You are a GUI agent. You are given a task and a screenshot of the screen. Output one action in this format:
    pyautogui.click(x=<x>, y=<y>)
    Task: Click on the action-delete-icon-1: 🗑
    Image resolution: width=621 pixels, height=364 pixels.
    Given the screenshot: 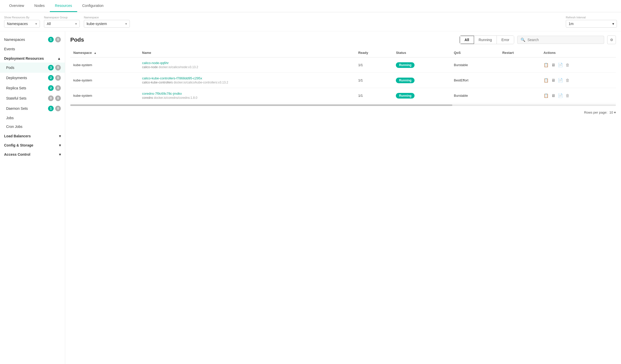 What is the action you would take?
    pyautogui.click(x=568, y=80)
    